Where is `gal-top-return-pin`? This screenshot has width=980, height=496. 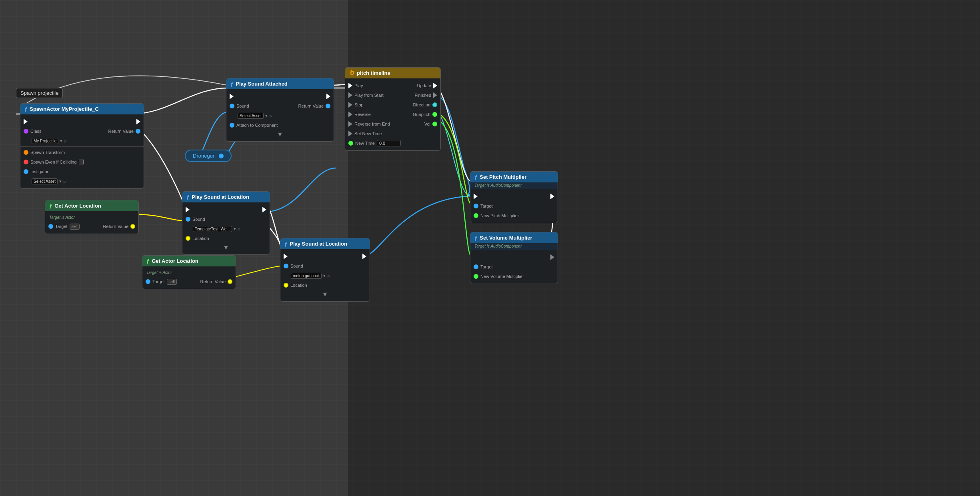
gal-top-return-pin is located at coordinates (133, 226).